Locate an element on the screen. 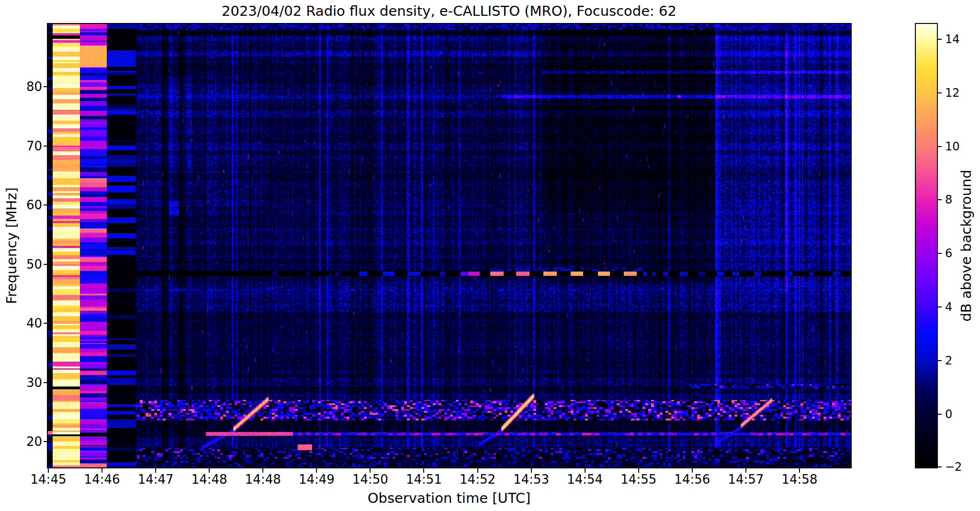  x-tick-label: 14:49 is located at coordinates (317, 479).